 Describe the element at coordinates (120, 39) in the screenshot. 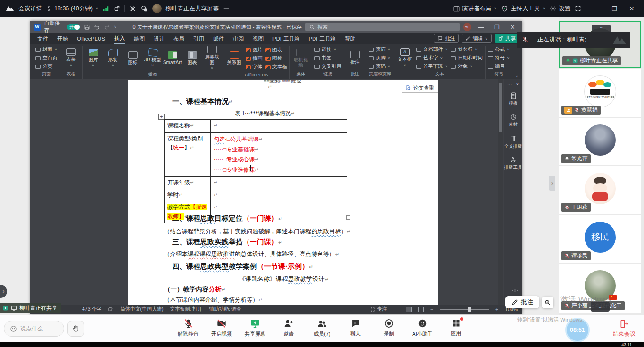

I see `tab-insert: 插入` at that location.